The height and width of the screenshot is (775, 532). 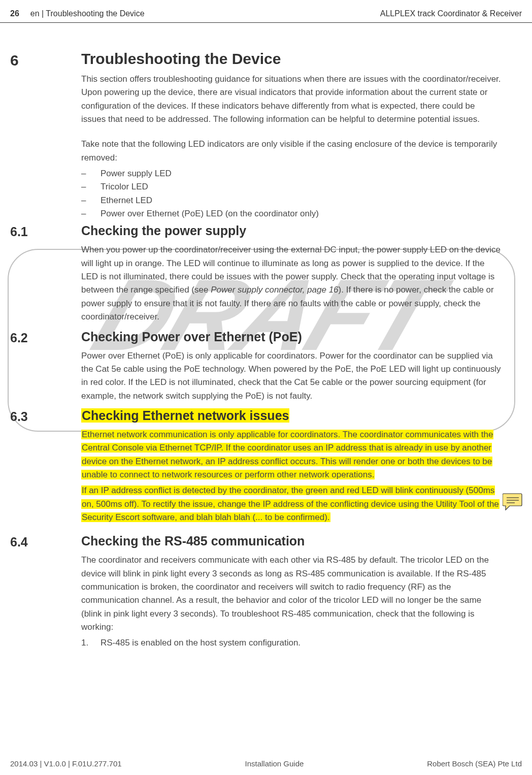 What do you see at coordinates (291, 151) in the screenshot?
I see `section-6-para2: Take note that the following LED indicat…` at bounding box center [291, 151].